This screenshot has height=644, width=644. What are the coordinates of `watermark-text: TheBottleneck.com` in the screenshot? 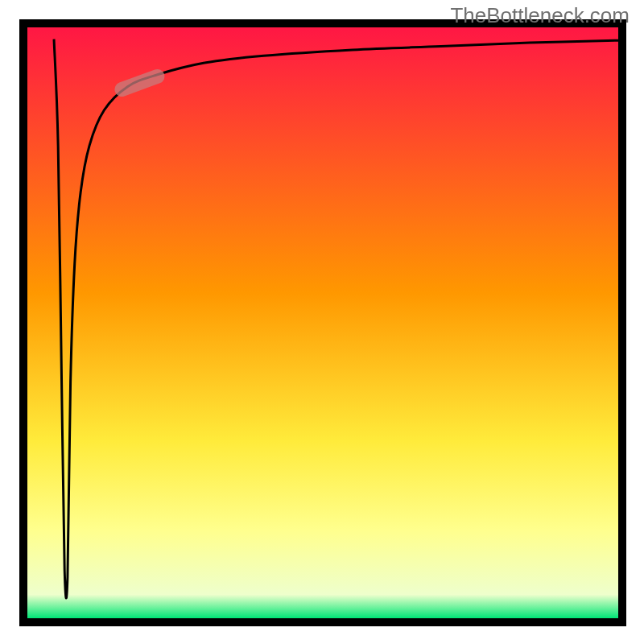 It's located at (539, 16).